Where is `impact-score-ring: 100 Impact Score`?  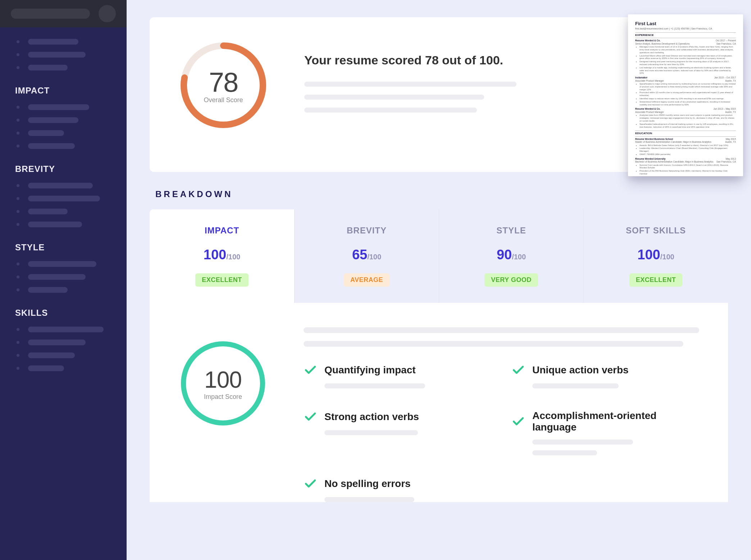
impact-score-ring: 100 Impact Score is located at coordinates (223, 383).